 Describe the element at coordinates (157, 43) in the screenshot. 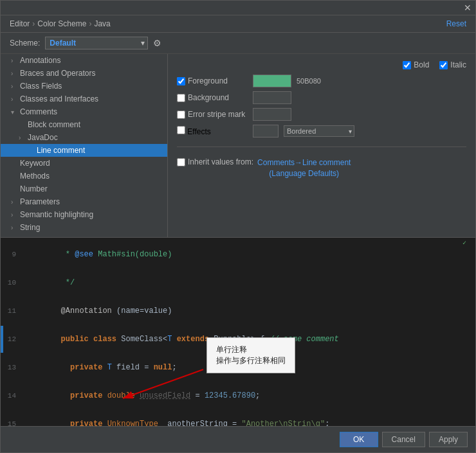

I see `gear-button: ⚙` at that location.